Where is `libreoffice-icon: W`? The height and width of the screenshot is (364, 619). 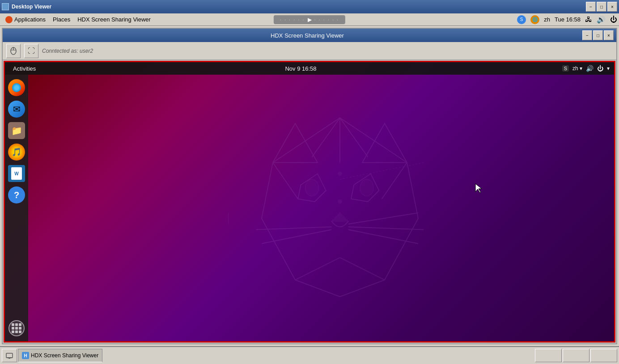
libreoffice-icon: W is located at coordinates (17, 174).